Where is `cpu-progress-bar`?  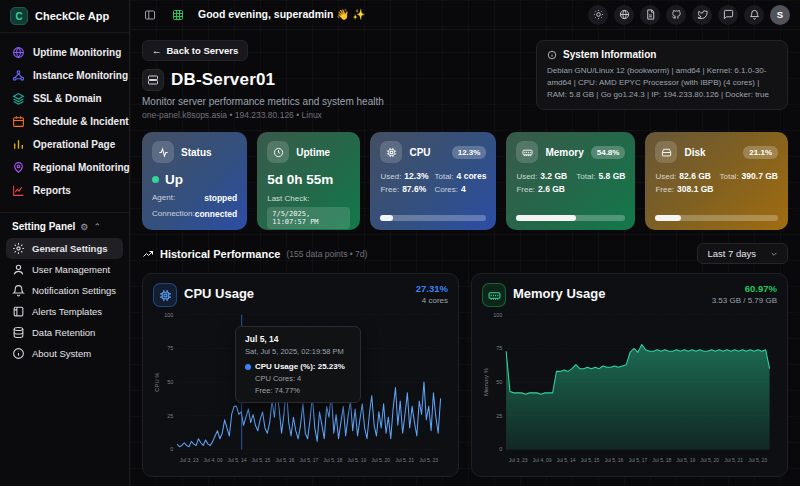
cpu-progress-bar is located at coordinates (433, 218).